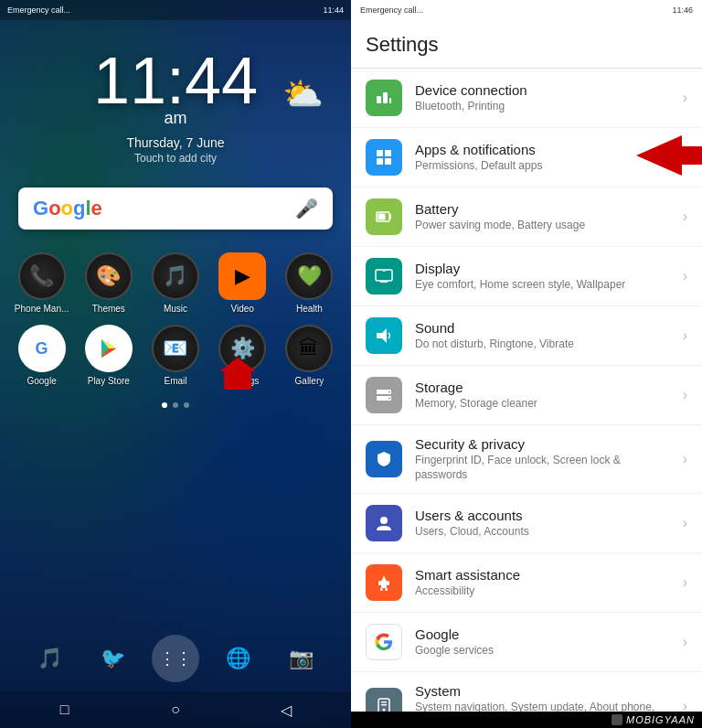 This screenshot has height=728, width=702. I want to click on app-music: 🎵 Music, so click(176, 284).